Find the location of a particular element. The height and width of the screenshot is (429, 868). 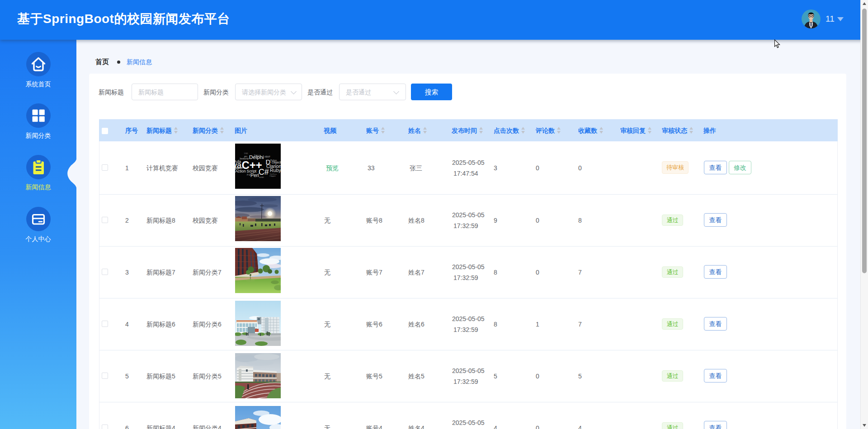

svg-text: JavaScript is located at coordinates (244, 159).